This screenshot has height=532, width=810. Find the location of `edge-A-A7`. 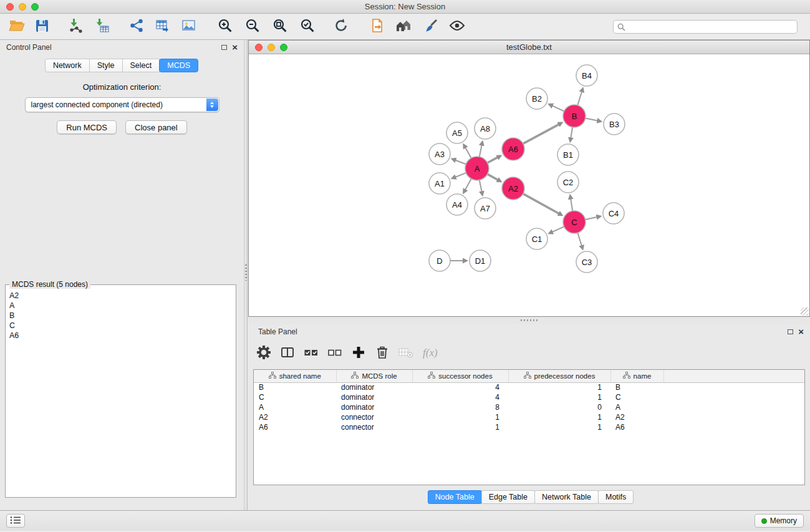

edge-A-A7 is located at coordinates (481, 186).